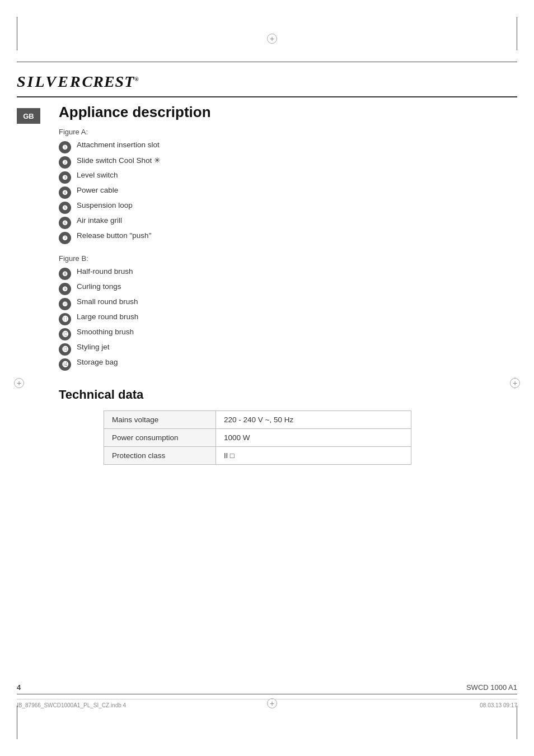  Describe the element at coordinates (65, 193) in the screenshot. I see `item-icon-4: ❹` at that location.